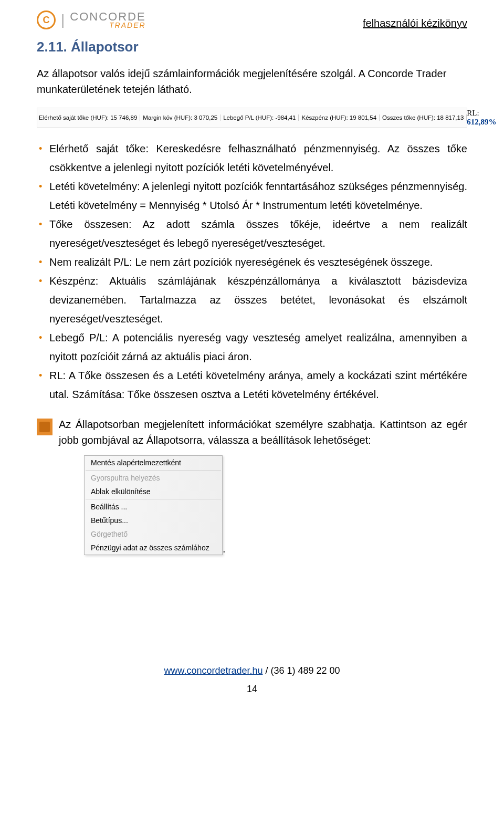 The height and width of the screenshot is (825, 504). What do you see at coordinates (89, 118) in the screenshot?
I see `status-item: Elérhető saját tőke (HUF): 15 746,89` at bounding box center [89, 118].